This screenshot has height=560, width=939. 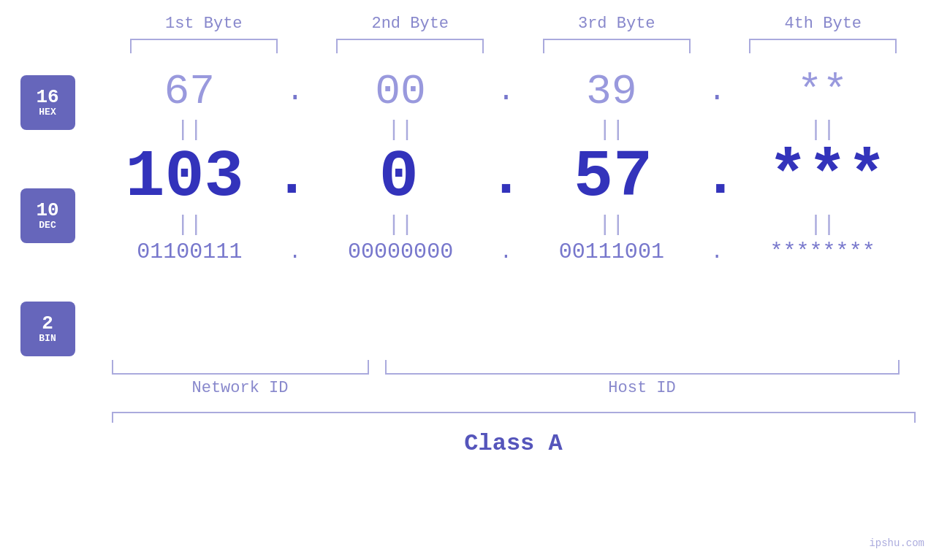 I want to click on byte-col-2: 2nd Byte, so click(x=411, y=34).